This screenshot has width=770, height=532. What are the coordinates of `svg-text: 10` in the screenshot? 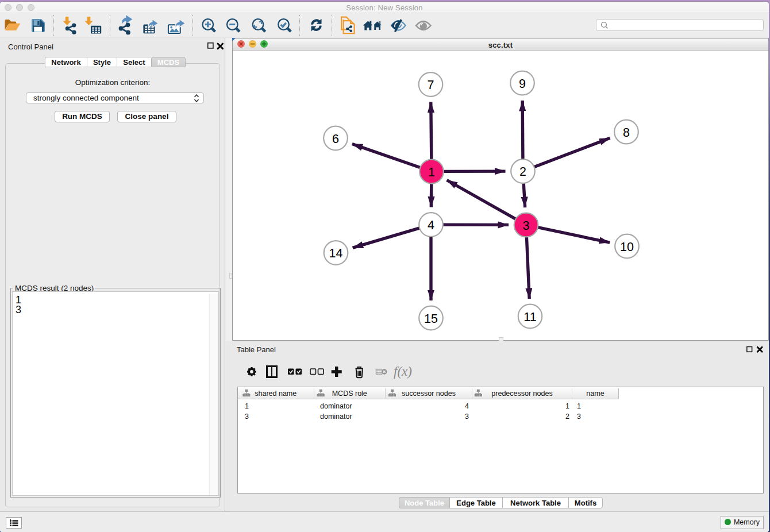 It's located at (627, 246).